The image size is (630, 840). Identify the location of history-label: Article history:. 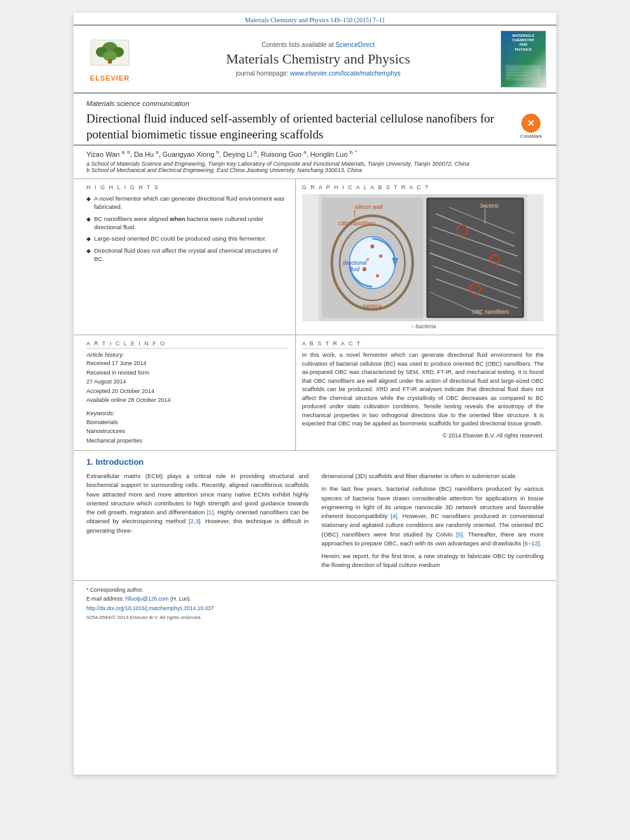
(188, 354).